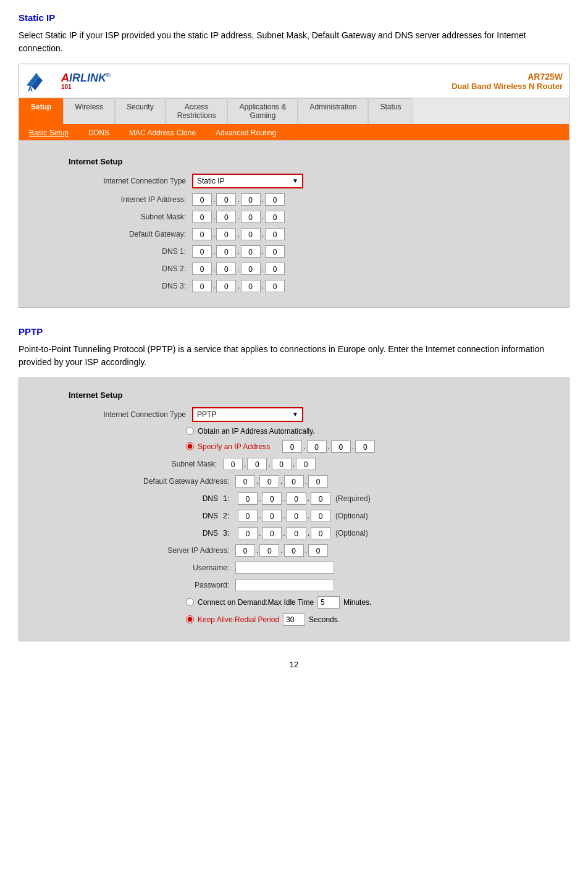 This screenshot has height=873, width=588. What do you see at coordinates (251, 286) in the screenshot?
I see `dns3-octet-3: 0` at bounding box center [251, 286].